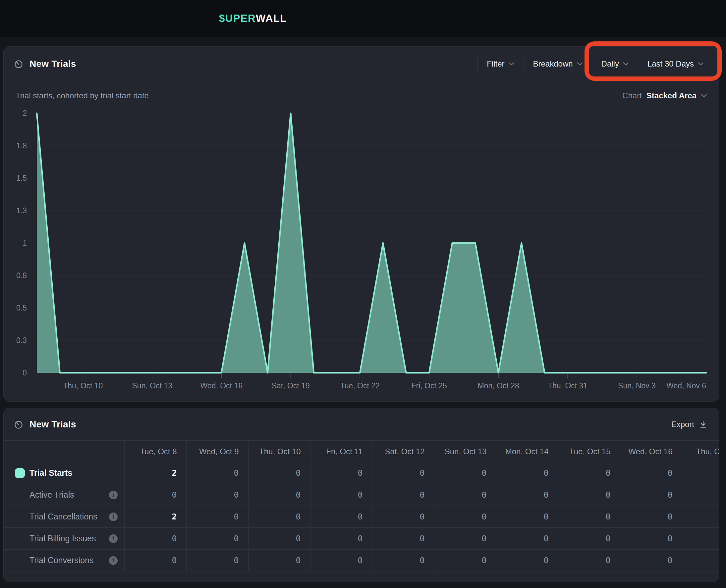  I want to click on date-range-dropdown: Last 30 Days, so click(675, 64).